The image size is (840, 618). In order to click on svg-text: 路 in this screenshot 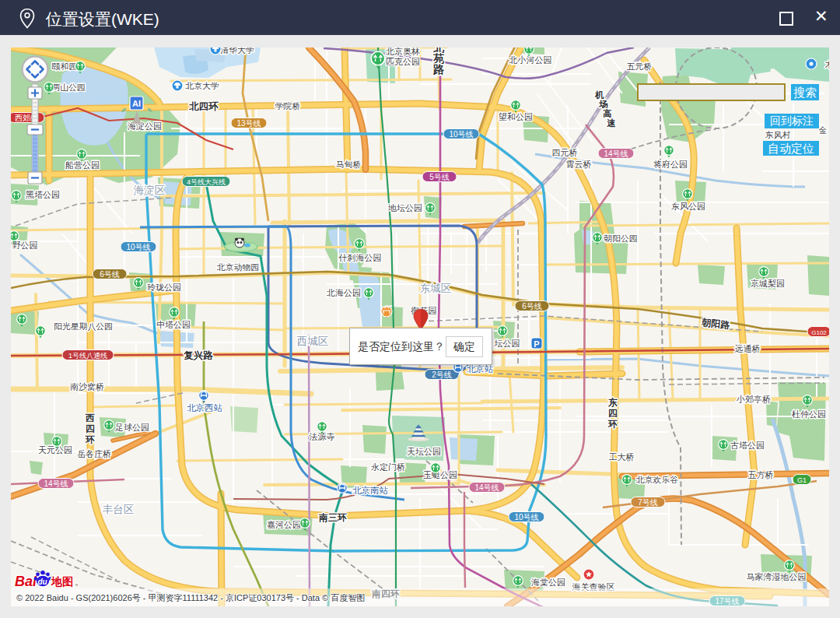, I will do `click(439, 69)`.